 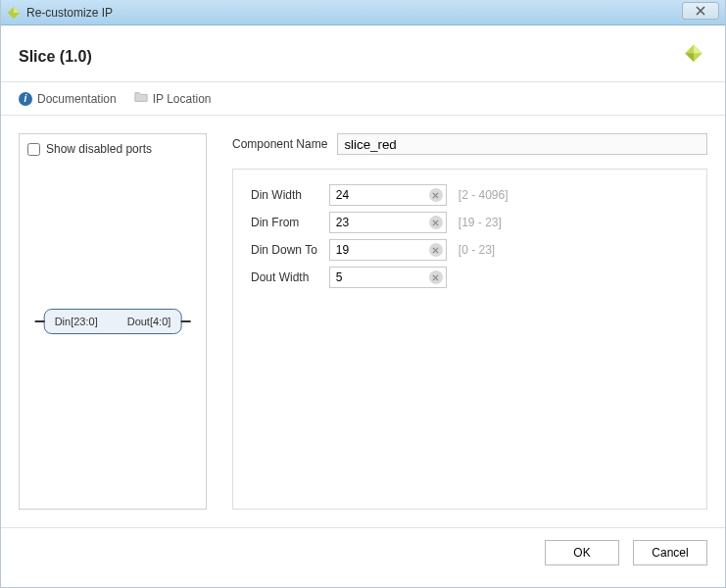 What do you see at coordinates (363, 53) in the screenshot?
I see `header: Slice (1.0)` at bounding box center [363, 53].